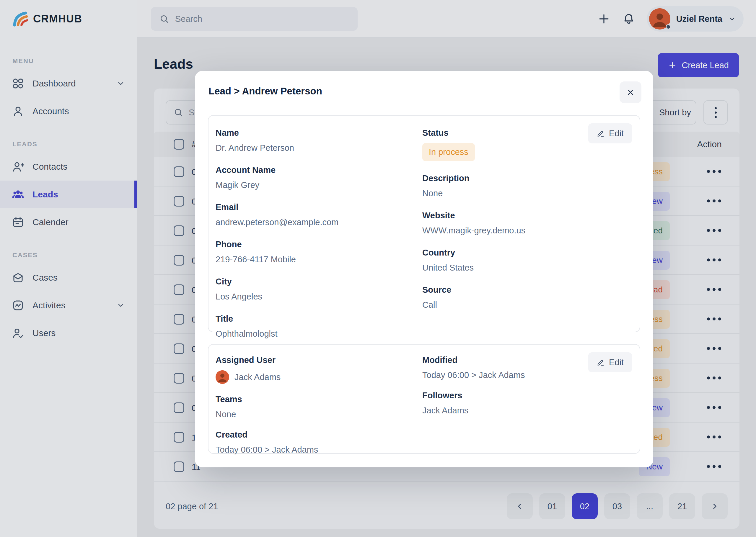 The width and height of the screenshot is (756, 537). What do you see at coordinates (424, 399) in the screenshot?
I see `lead-meta-card: Assigned User Jack Adams Teams None Crea…` at bounding box center [424, 399].